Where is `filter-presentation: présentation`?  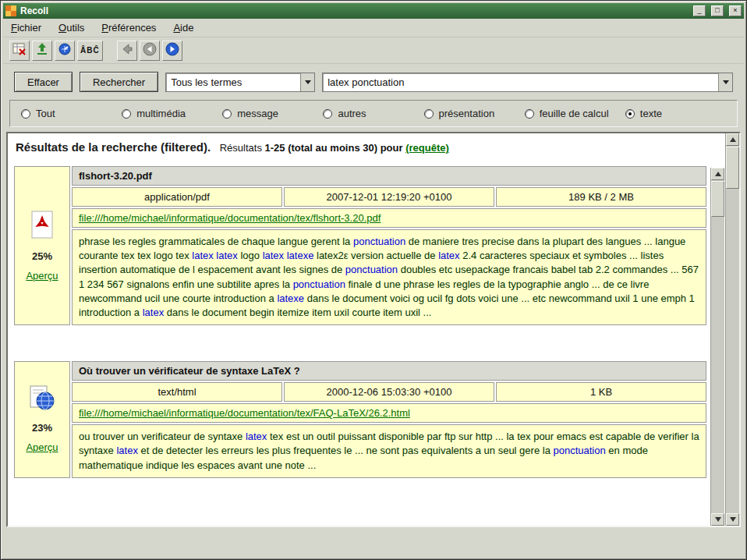
filter-presentation: présentation is located at coordinates (474, 114).